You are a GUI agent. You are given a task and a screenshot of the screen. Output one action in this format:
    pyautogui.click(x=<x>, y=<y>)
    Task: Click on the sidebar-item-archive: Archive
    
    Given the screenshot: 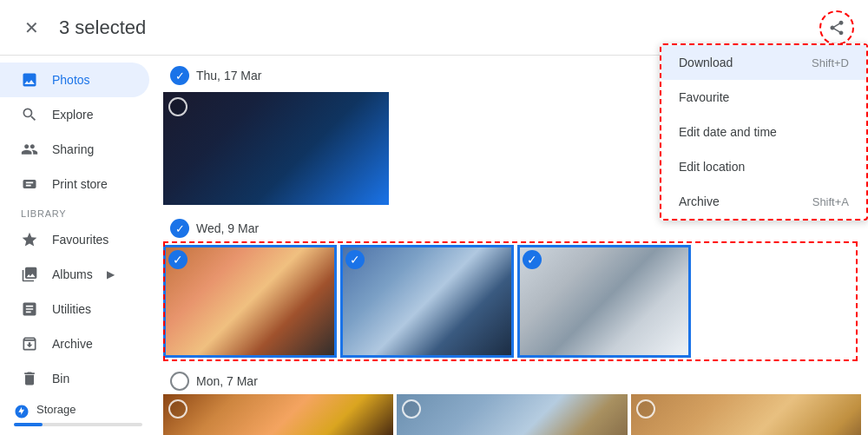 What is the action you would take?
    pyautogui.click(x=75, y=344)
    